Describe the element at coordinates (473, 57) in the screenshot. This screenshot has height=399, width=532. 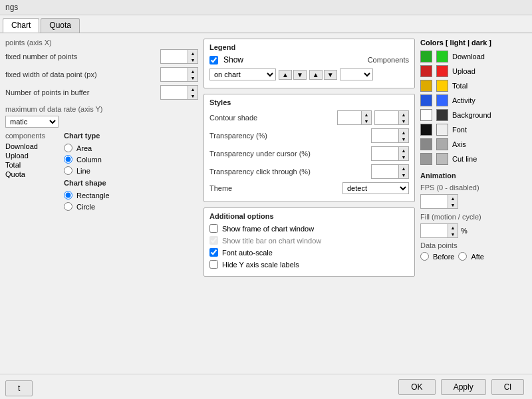
I see `color-row-download: Download` at that location.